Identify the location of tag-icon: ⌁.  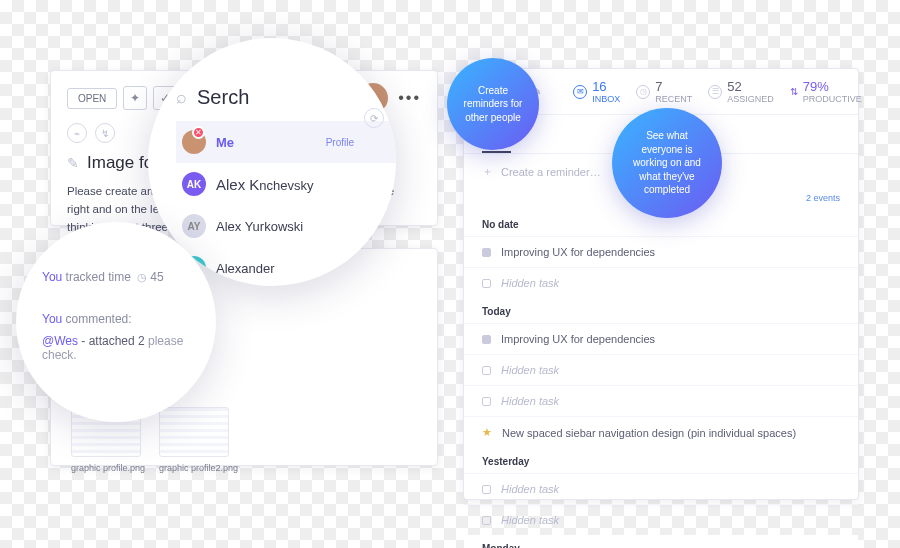
(77, 133).